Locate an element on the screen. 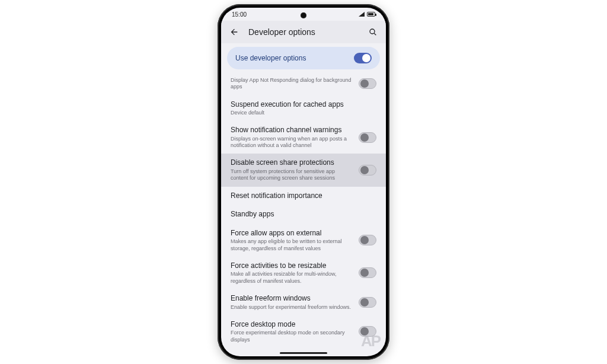 The image size is (607, 364). setting-channel-warn: Show notification channel warnings Displ… is located at coordinates (304, 138).